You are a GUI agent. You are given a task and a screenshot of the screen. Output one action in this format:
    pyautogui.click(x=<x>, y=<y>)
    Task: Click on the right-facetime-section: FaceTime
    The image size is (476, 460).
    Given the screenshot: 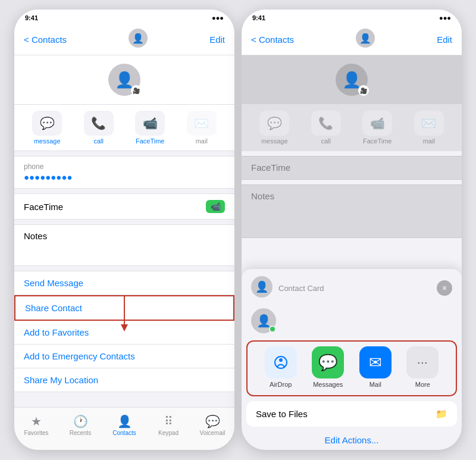 What is the action you would take?
    pyautogui.click(x=352, y=168)
    